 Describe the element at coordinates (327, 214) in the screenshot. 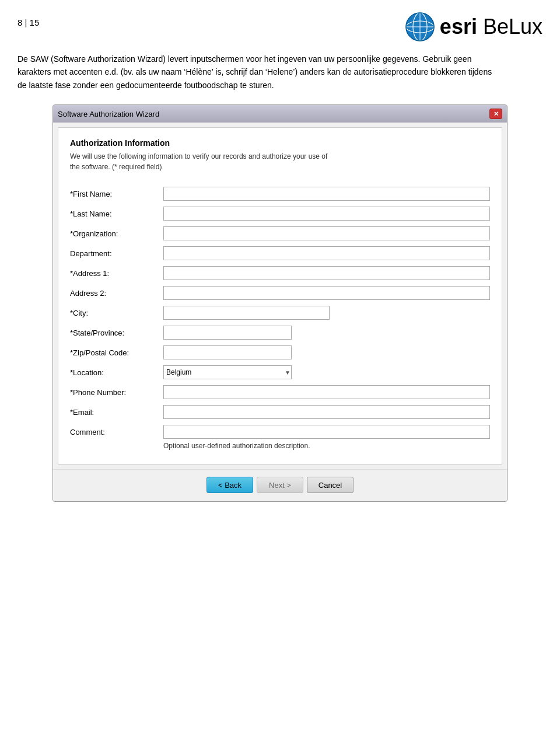

I see `last-name-input` at that location.